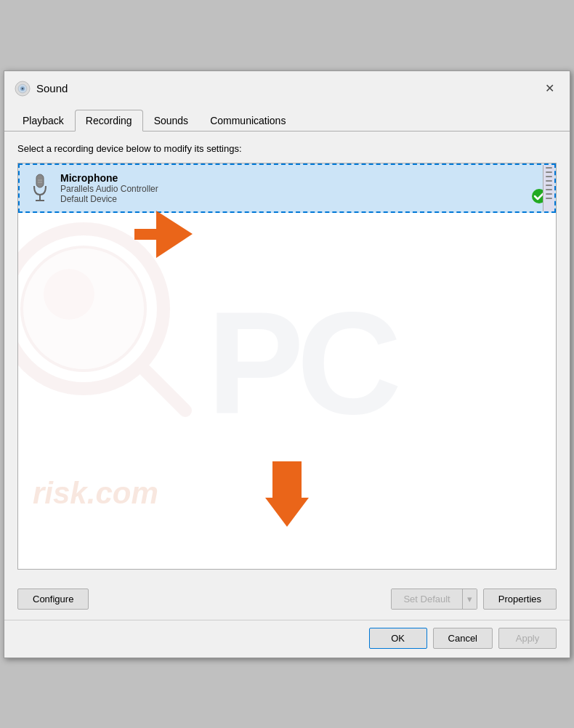 The image size is (574, 728). Describe the element at coordinates (44, 121) in the screenshot. I see `tab-playback: Playback` at that location.